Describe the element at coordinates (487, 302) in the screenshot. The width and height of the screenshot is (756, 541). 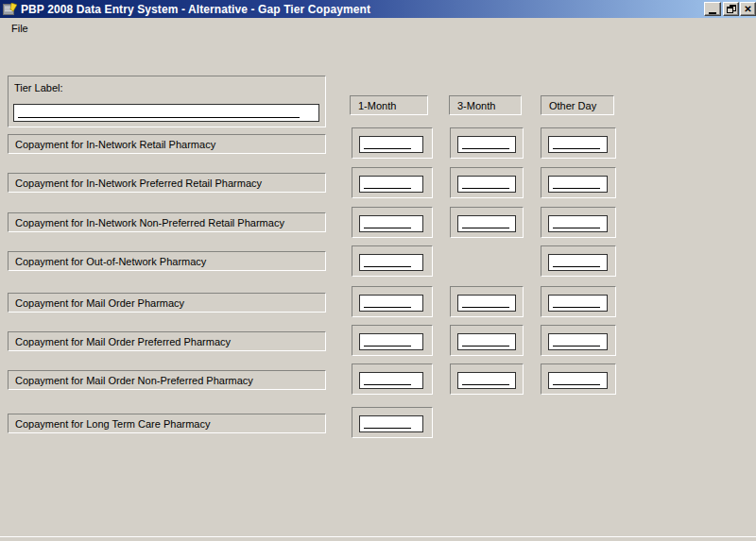
I see `copay-cell-4-3-month` at that location.